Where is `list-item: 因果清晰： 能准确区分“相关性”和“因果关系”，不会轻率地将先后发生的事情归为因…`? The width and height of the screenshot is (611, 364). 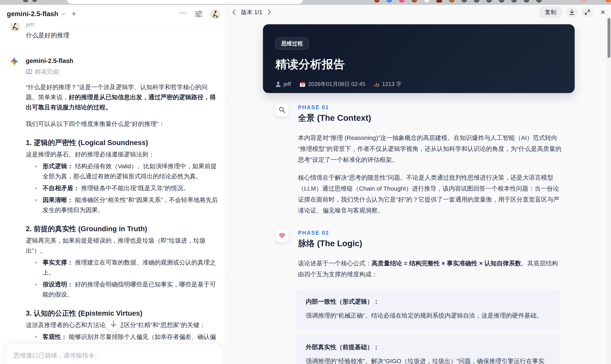 list-item: 因果清晰： 能准确区分“相关性”和“因果关系”，不会轻率地将先后发生的事情归为因… is located at coordinates (122, 205).